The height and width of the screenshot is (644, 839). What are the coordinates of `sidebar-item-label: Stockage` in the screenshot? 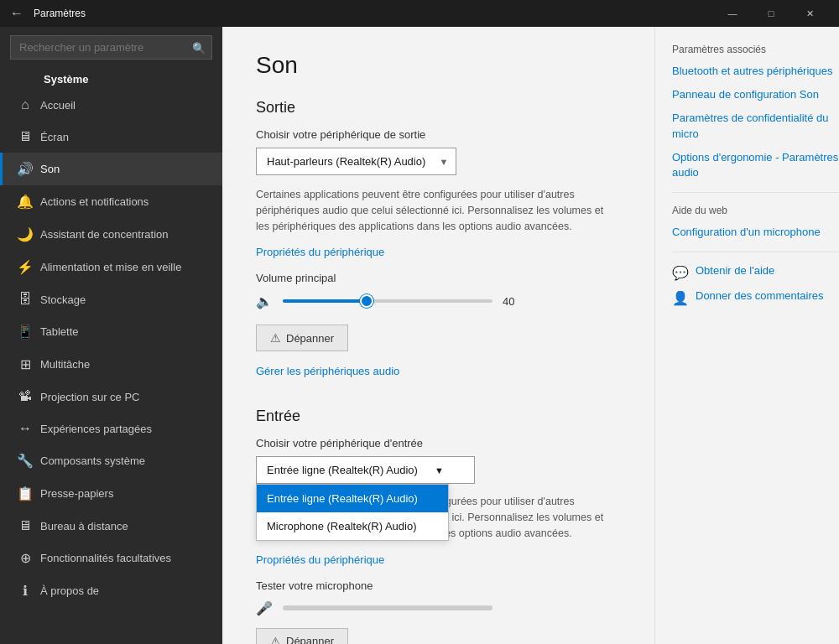 It's located at (126, 300).